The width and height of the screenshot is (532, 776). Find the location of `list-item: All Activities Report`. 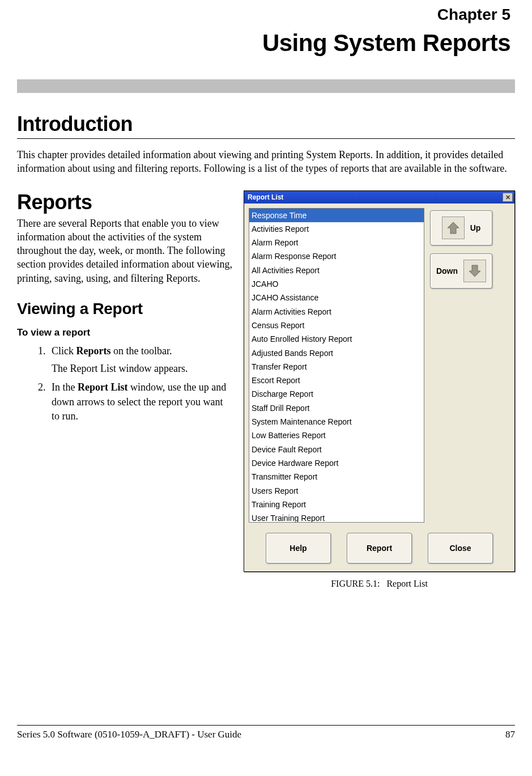

list-item: All Activities Report is located at coordinates (337, 270).